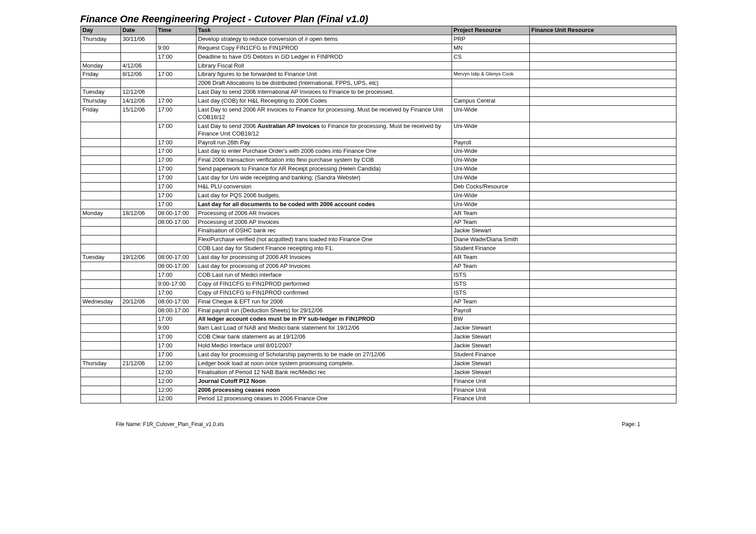 This screenshot has height=534, width=756. Describe the element at coordinates (491, 187) in the screenshot. I see `cell-res1: Deb Cocks/Resource` at that location.